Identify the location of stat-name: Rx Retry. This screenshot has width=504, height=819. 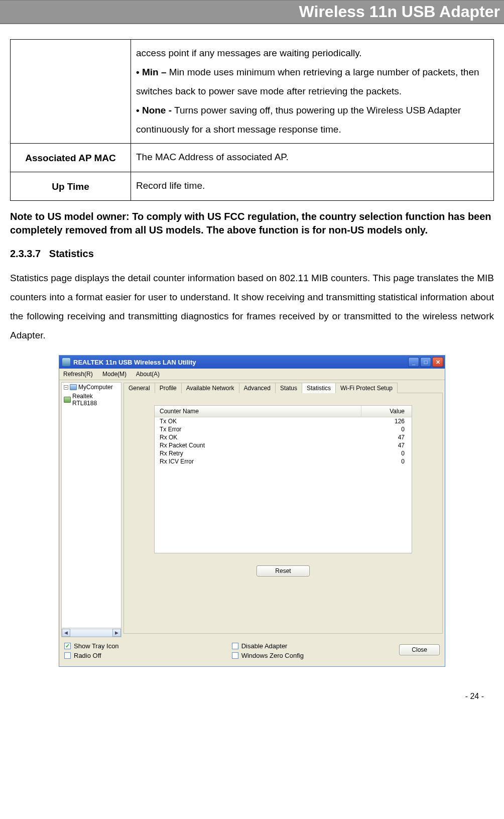
(258, 453).